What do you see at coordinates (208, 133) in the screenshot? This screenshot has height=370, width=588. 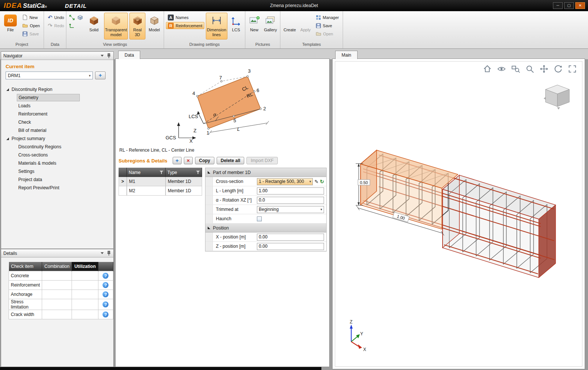 I see `point-label-1: 1` at bounding box center [208, 133].